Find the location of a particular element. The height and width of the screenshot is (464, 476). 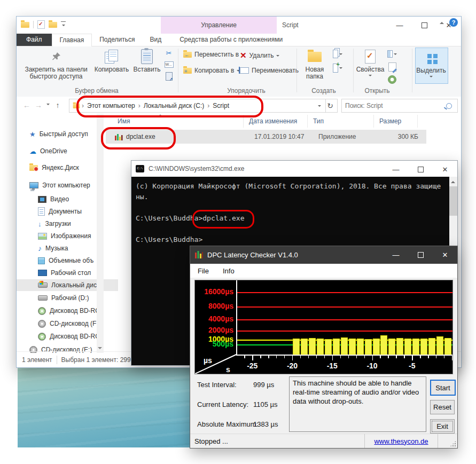

rename-button: Переименовать is located at coordinates (269, 70).